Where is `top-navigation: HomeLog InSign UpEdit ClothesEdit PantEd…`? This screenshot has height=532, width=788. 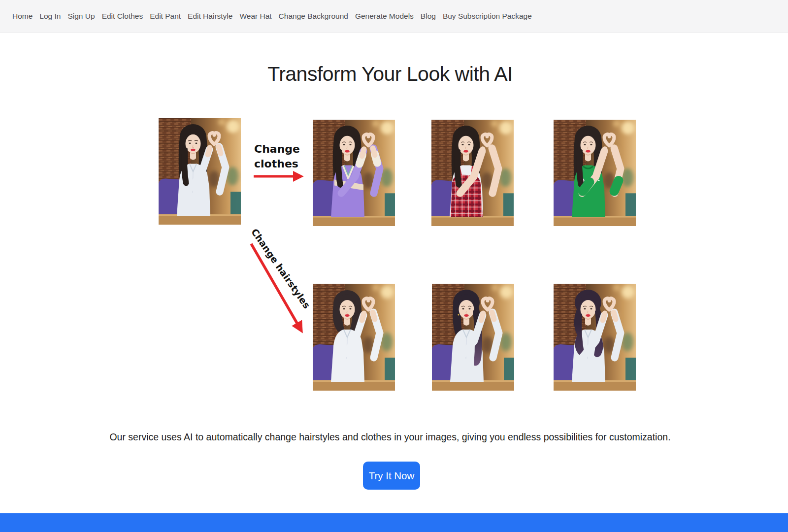
top-navigation: HomeLog InSign UpEdit ClothesEdit PantEd… is located at coordinates (394, 17).